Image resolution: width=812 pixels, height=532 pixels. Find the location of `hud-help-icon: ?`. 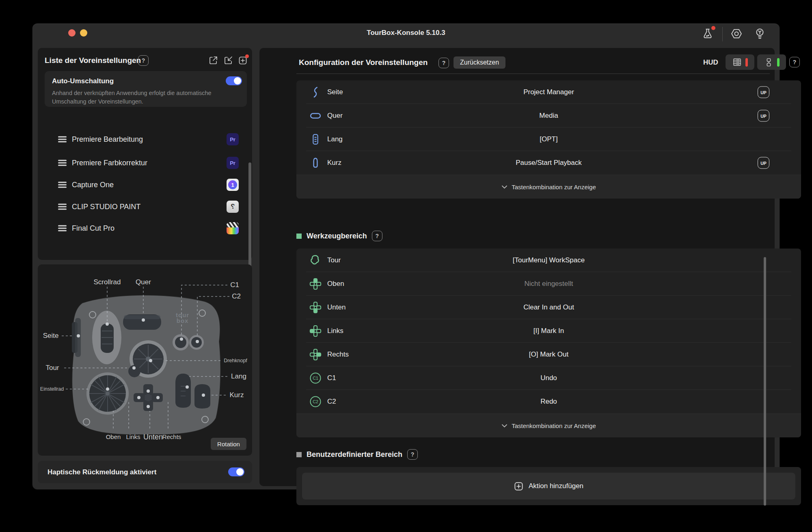

hud-help-icon: ? is located at coordinates (795, 62).